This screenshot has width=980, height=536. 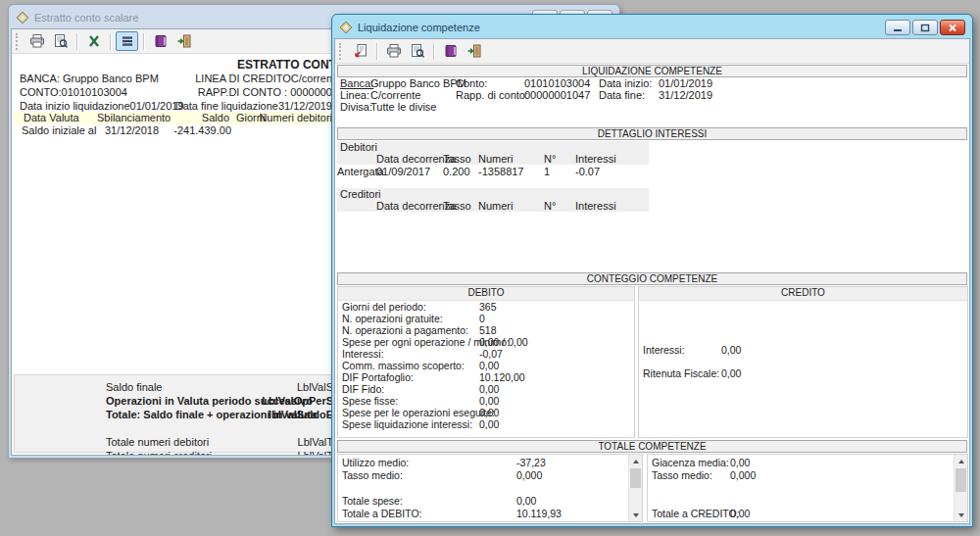 I want to click on col-tasso: Tasso, so click(x=457, y=206).